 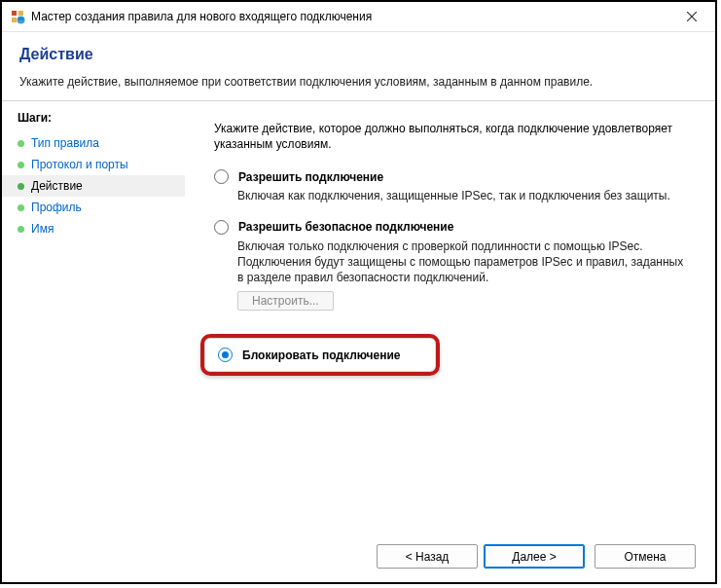 I want to click on close-button, so click(x=692, y=17).